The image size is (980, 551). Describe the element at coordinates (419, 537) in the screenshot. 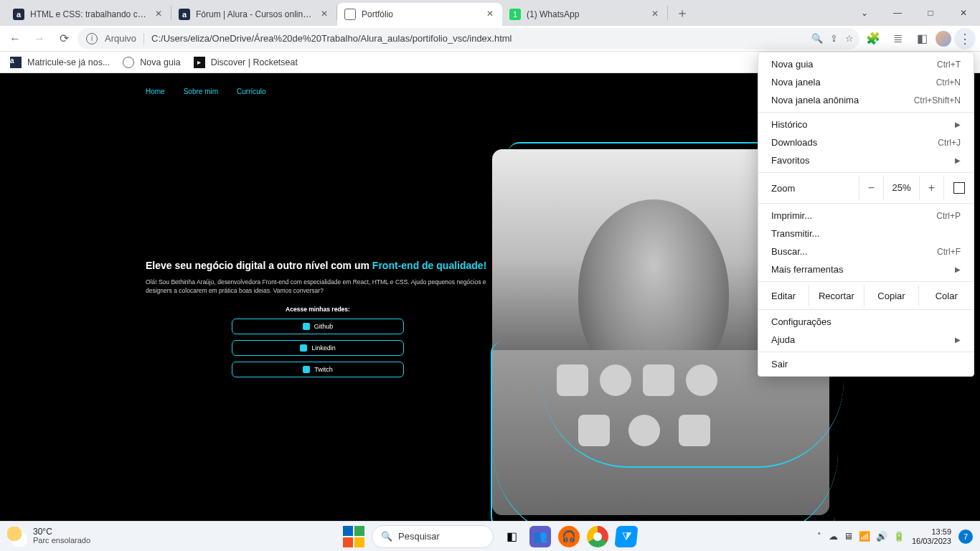

I see `search-placeholder: Pesquisar` at that location.